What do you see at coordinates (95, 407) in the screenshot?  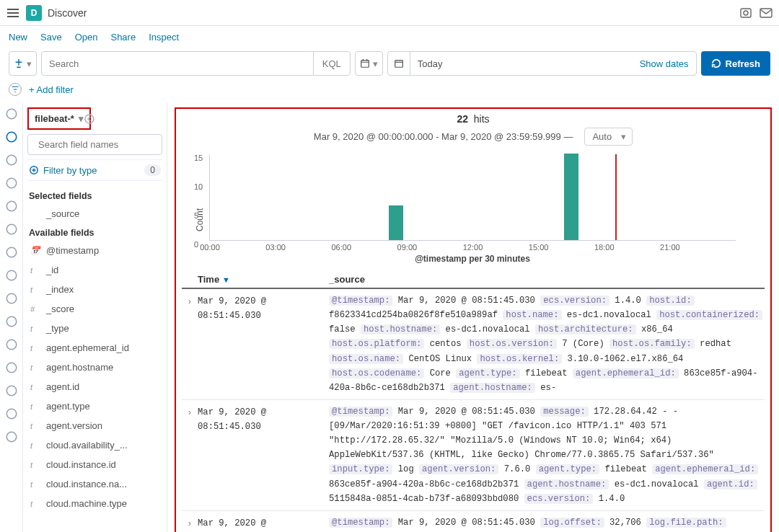 I see `field-item: tagent.type` at bounding box center [95, 407].